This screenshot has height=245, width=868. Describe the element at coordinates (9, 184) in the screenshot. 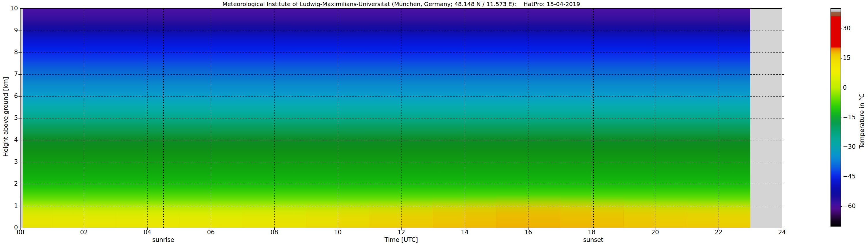

I see `y-tick-label-2: 2` at that location.